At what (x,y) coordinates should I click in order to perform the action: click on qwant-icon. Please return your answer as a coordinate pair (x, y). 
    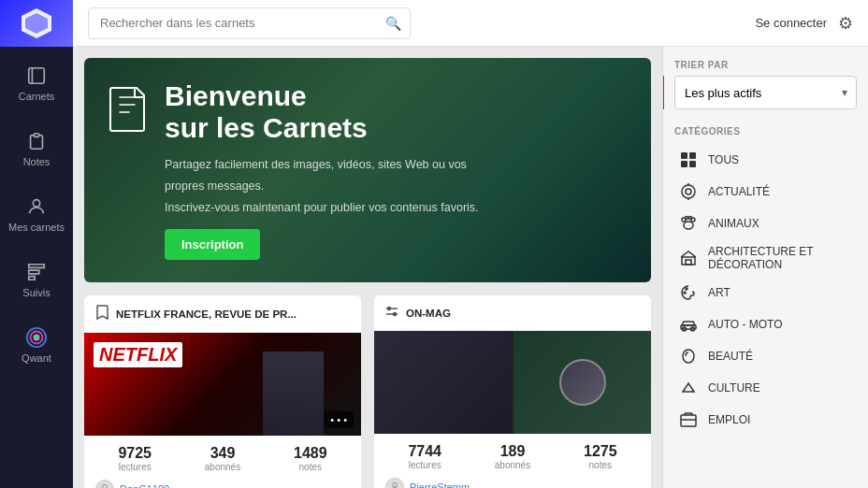
    Looking at the image, I should click on (36, 337).